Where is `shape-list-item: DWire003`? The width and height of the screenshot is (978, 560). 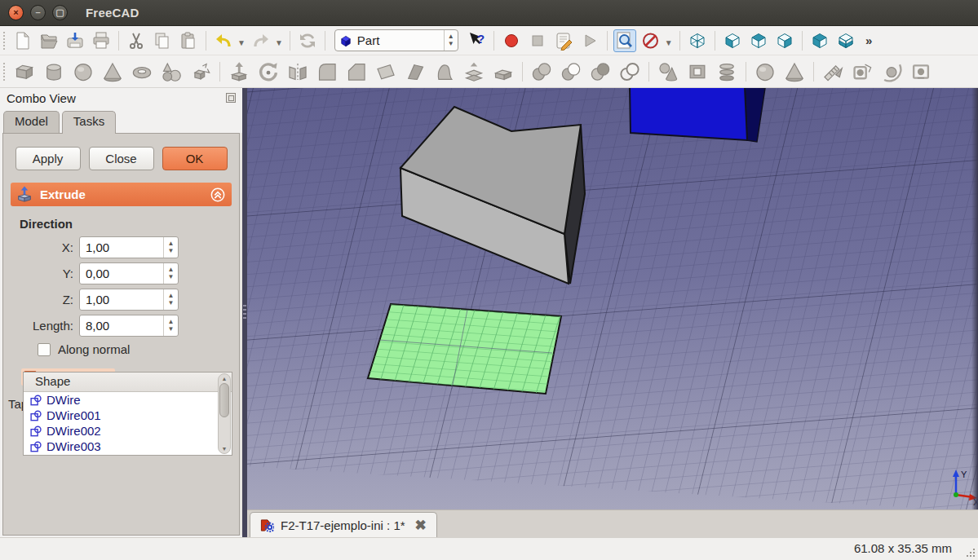
shape-list-item: DWire003 is located at coordinates (127, 447).